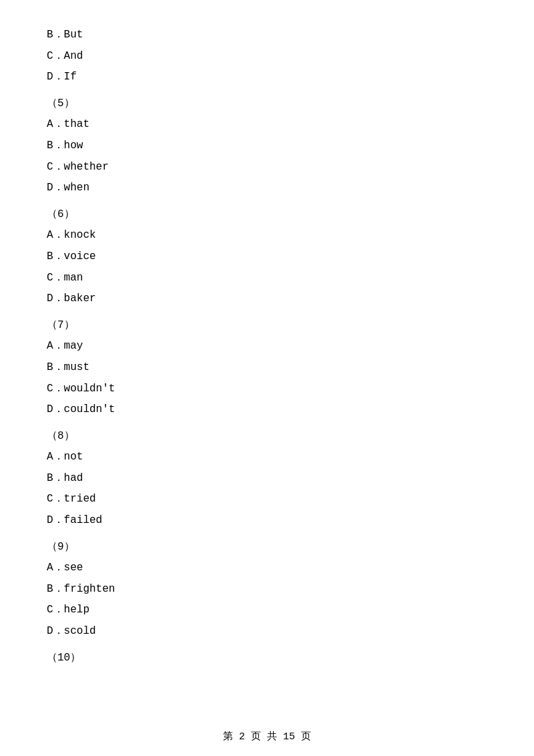  What do you see at coordinates (267, 146) in the screenshot?
I see `option-b-how: B．how` at bounding box center [267, 146].